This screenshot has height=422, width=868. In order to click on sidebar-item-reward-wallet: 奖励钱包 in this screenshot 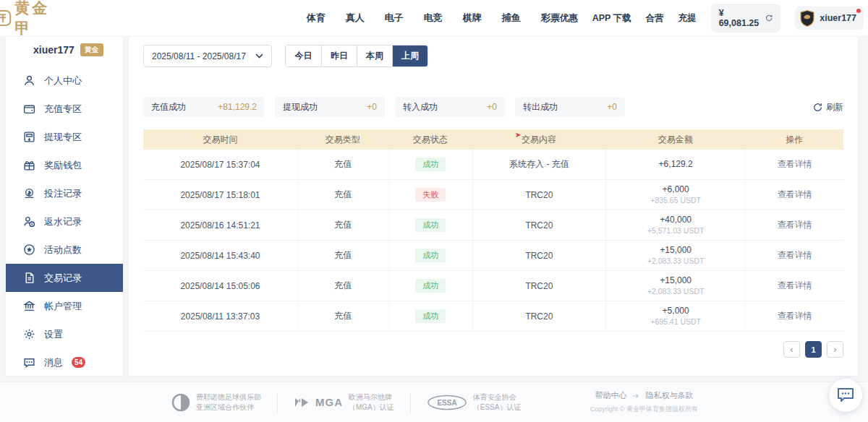, I will do `click(64, 165)`.